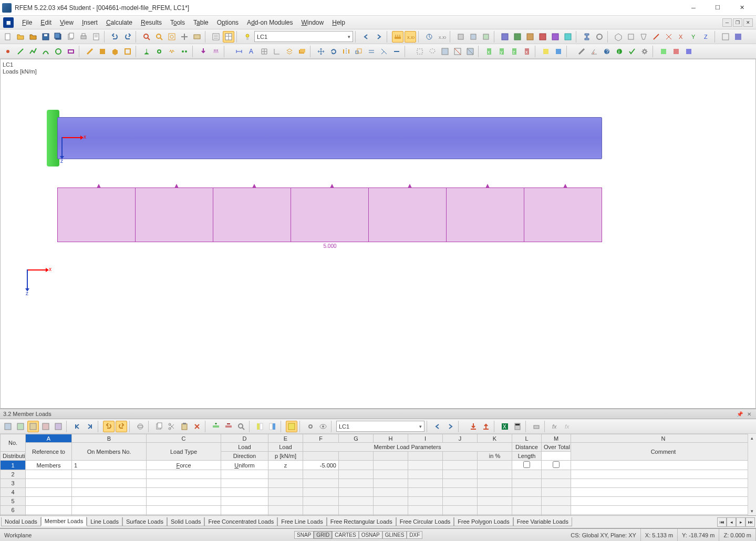  What do you see at coordinates (742, 8) in the screenshot?
I see `close-button: ✕` at bounding box center [742, 8].